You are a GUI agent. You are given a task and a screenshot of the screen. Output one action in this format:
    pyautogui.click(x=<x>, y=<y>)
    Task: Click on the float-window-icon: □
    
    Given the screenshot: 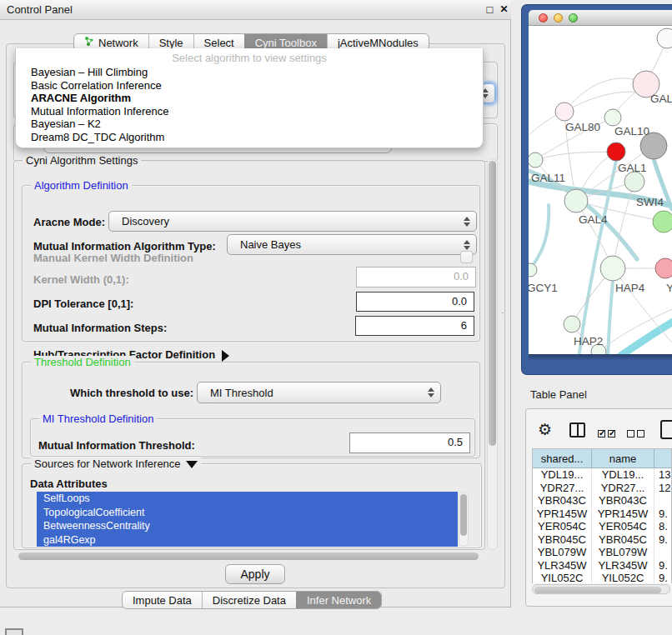 What is the action you would take?
    pyautogui.click(x=490, y=10)
    